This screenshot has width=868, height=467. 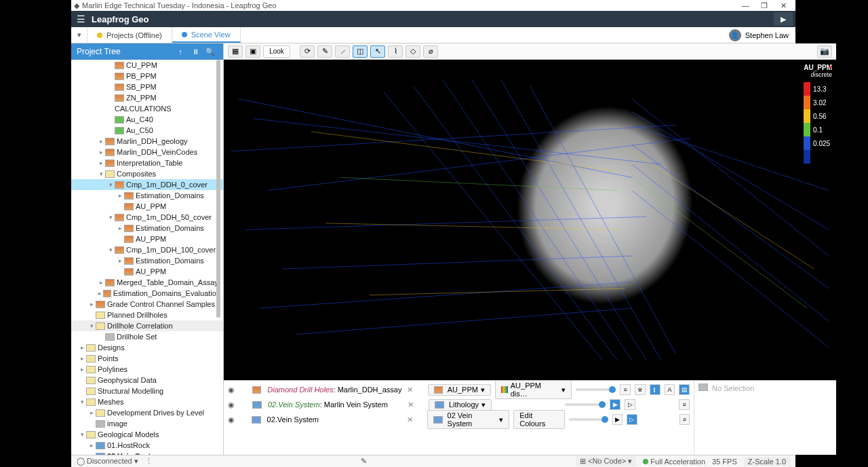 What do you see at coordinates (458, 419) in the screenshot?
I see `scene-row: ◉ 02.Vein System ✕ 02 Vein System▾ Edit …` at bounding box center [458, 419].